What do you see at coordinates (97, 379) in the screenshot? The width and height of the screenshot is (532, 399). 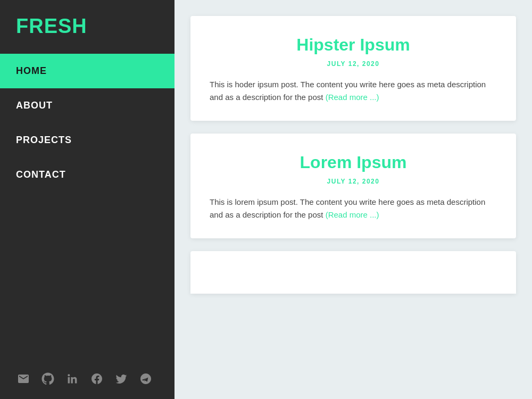 I see `facebook-icon` at bounding box center [97, 379].